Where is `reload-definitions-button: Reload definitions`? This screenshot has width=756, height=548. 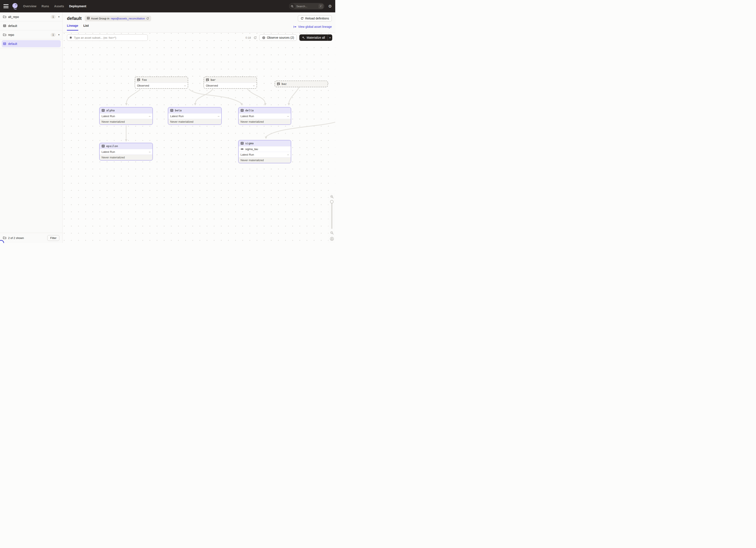
reload-definitions-button: Reload definitions is located at coordinates (315, 19).